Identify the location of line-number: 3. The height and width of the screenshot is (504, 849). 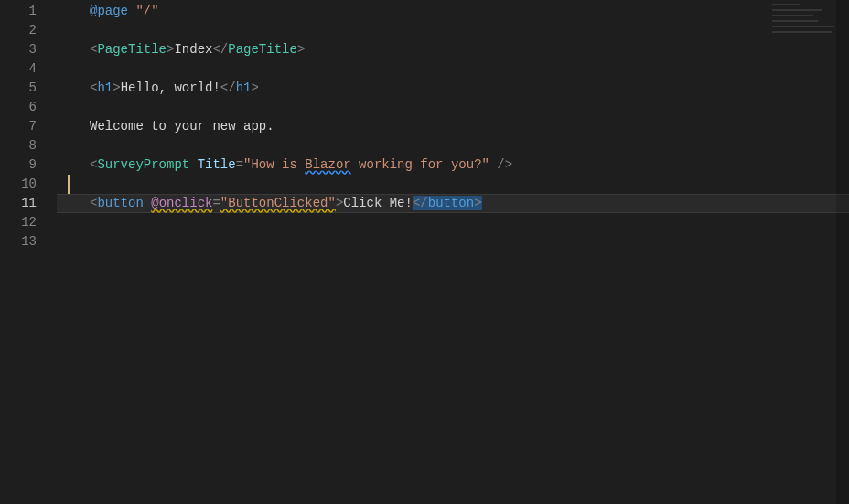
(28, 49).